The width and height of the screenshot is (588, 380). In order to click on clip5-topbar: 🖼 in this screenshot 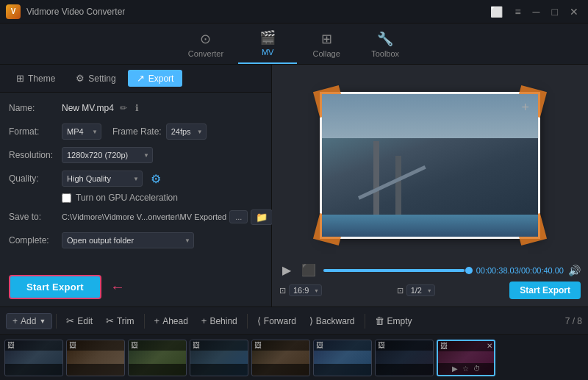, I will do `click(281, 345)`.